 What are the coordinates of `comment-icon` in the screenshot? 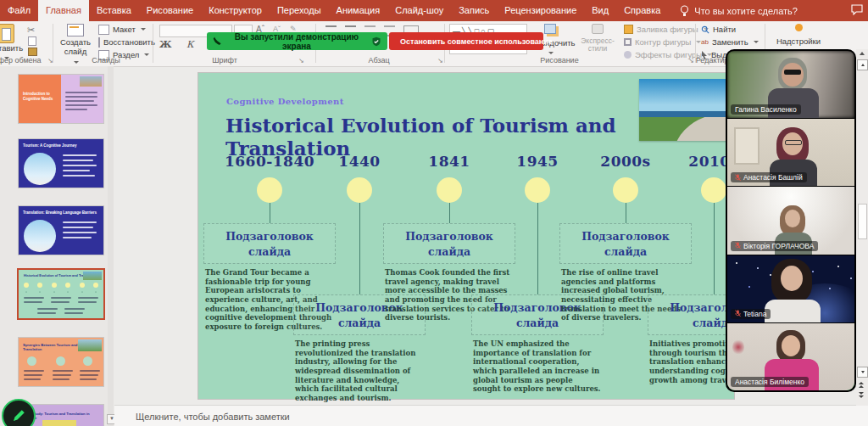 It's located at (857, 10).